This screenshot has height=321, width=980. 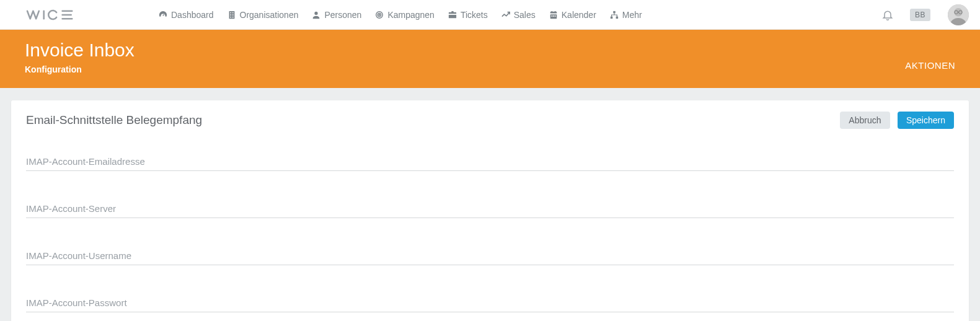 What do you see at coordinates (468, 15) in the screenshot?
I see `nav-tickets: Tickets` at bounding box center [468, 15].